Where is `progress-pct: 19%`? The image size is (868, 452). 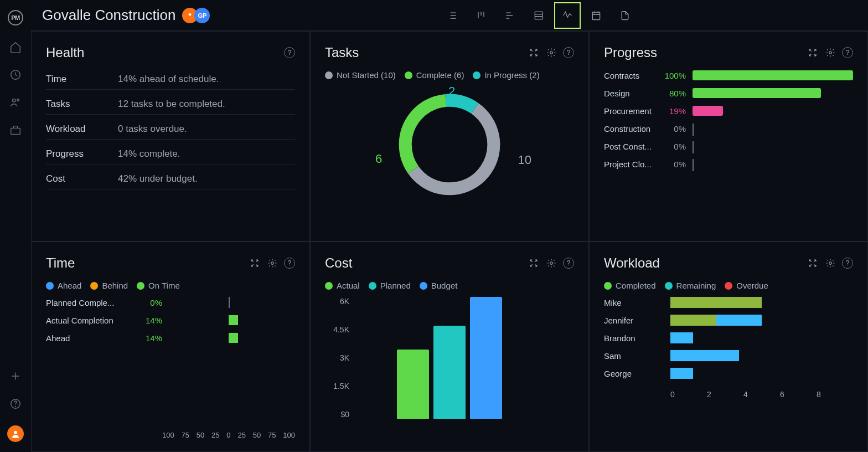 progress-pct: 19% is located at coordinates (674, 111).